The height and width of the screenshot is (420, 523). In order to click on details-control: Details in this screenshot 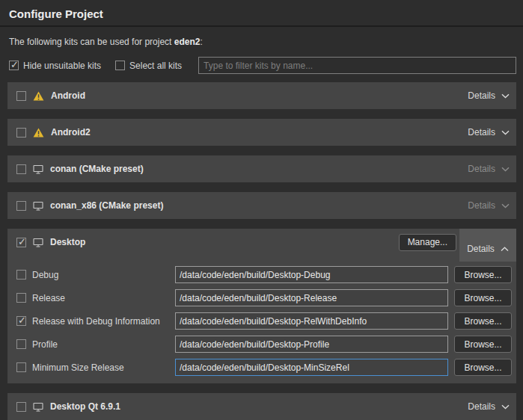, I will do `click(488, 249)`.